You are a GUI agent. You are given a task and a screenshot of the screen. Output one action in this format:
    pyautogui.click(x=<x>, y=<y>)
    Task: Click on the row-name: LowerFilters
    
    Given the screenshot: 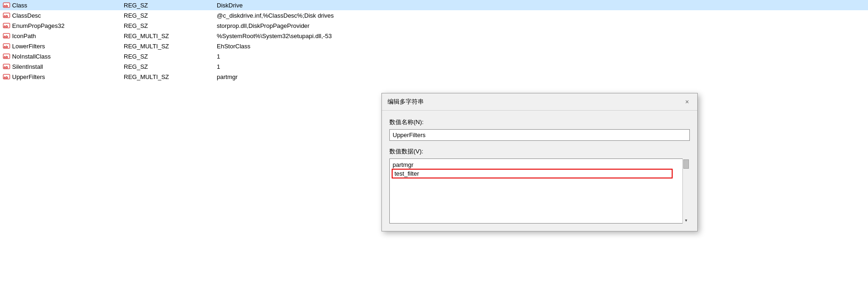 What is the action you would take?
    pyautogui.click(x=29, y=46)
    